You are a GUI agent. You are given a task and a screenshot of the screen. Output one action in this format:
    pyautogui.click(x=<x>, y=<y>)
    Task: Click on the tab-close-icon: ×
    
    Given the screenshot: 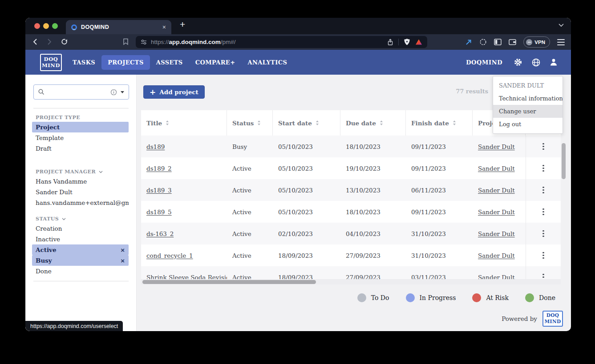 What is the action you would take?
    pyautogui.click(x=164, y=27)
    